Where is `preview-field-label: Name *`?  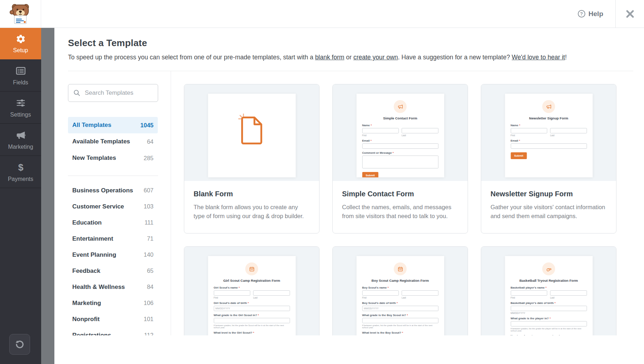 preview-field-label: Name * is located at coordinates (549, 125).